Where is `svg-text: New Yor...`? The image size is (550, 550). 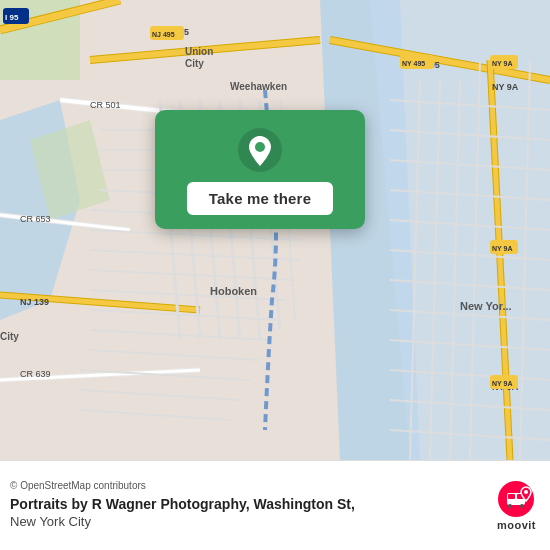 svg-text: New Yor... is located at coordinates (486, 306).